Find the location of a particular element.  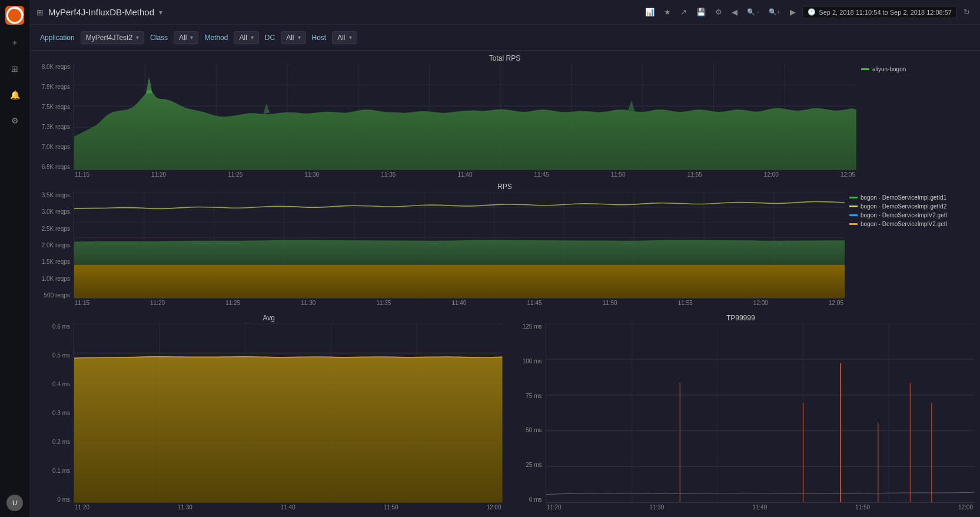

legend-item: bogon - DemoServiceImpl.getId2 is located at coordinates (909, 206).